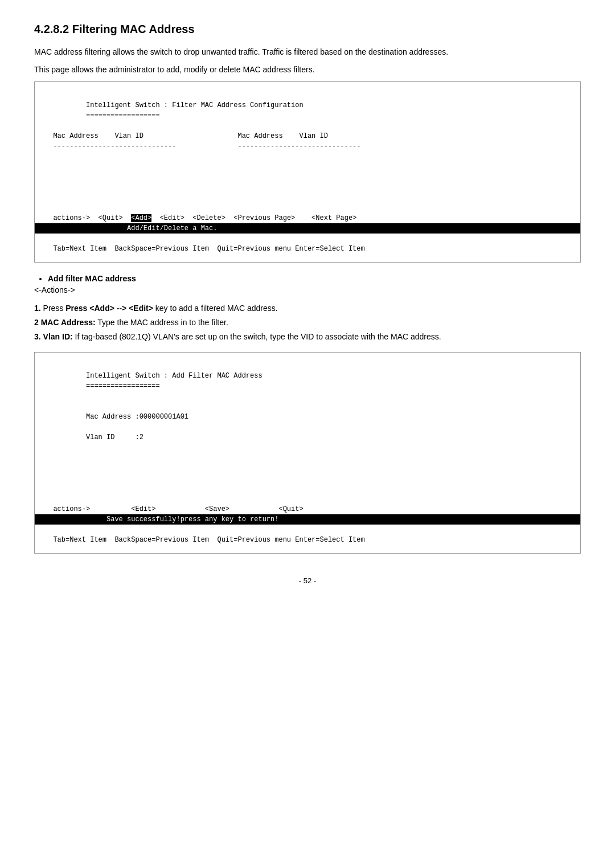 The image size is (615, 868). Describe the element at coordinates (205, 540) in the screenshot. I see `terminal2-tabline: Tab=Next Item BackSpace=Previous Item Qu…` at that location.